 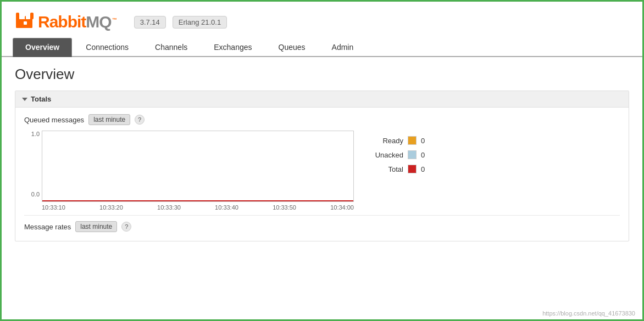 I want to click on main-nav: Overview Connections Channels Exchanges …, so click(x=322, y=47).